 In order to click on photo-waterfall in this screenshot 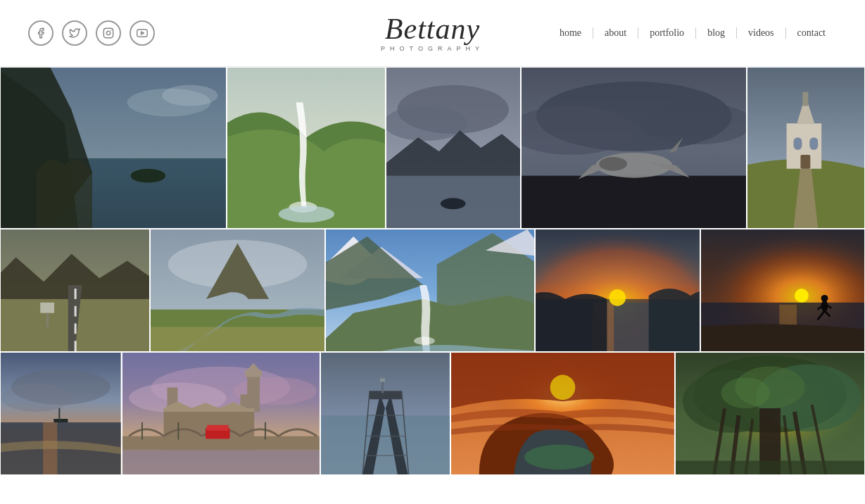, I will do `click(307, 148)`.